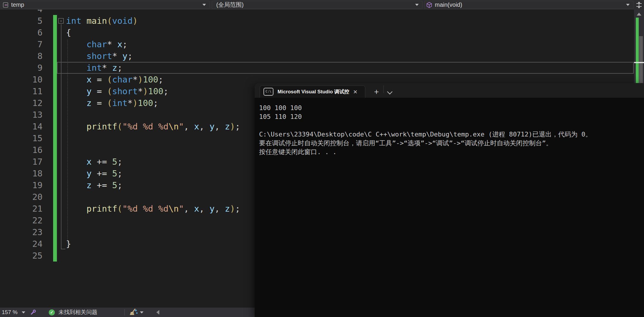 This screenshot has width=644, height=317. Describe the element at coordinates (322, 33) in the screenshot. I see `code-line: {` at that location.